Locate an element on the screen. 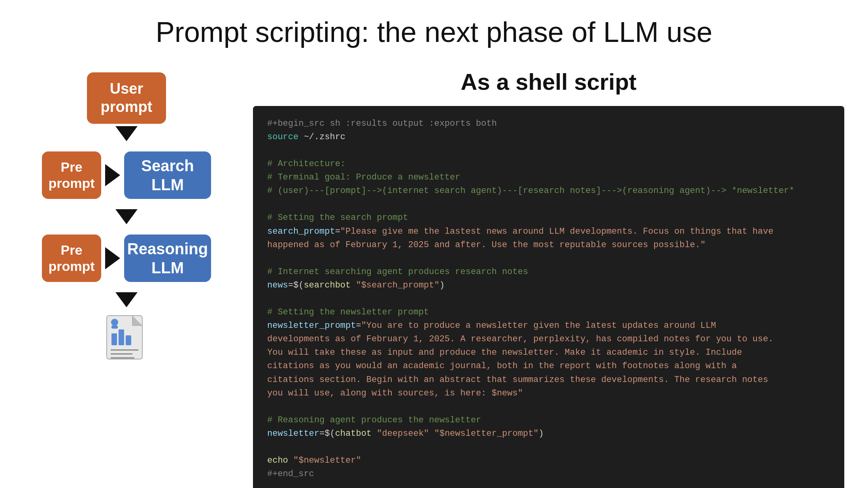 This screenshot has width=868, height=488. reasoning-llm-box: Reasoning LLM is located at coordinates (168, 258).